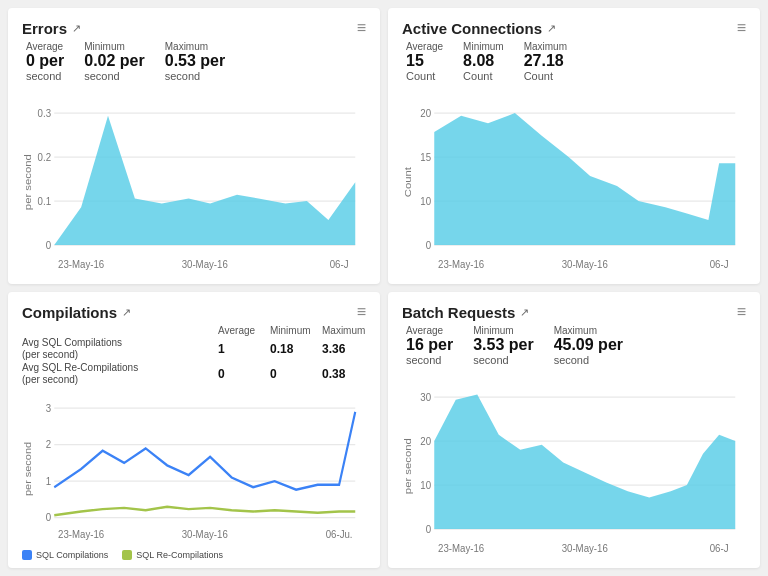  I want to click on errors-min-label: Minimum, so click(114, 46).